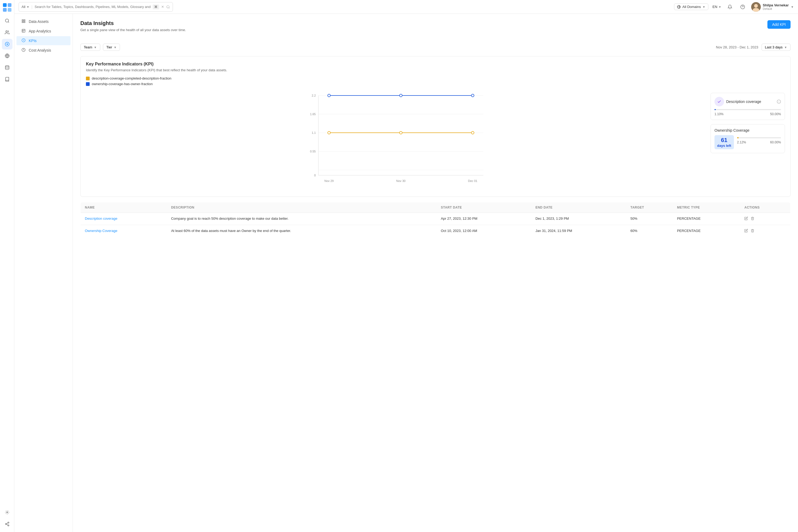 Image resolution: width=798 pixels, height=532 pixels. What do you see at coordinates (649, 208) in the screenshot?
I see `col-target: TARGET` at bounding box center [649, 208].